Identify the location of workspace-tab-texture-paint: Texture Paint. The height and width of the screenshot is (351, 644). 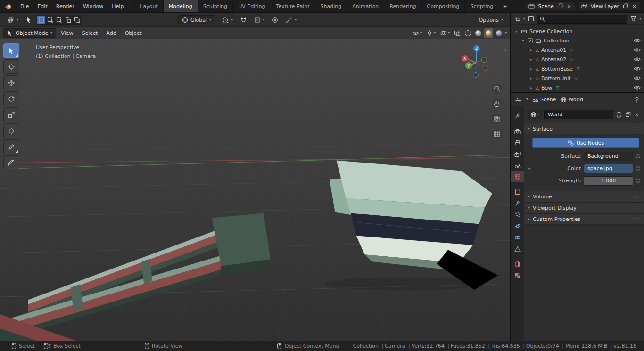
(293, 6).